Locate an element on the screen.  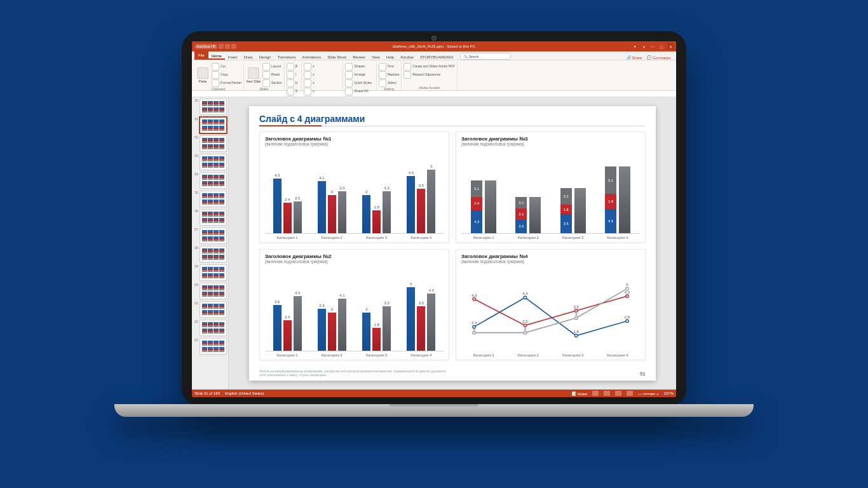
slide-thumbnail: 52 is located at coordinates (210, 144).